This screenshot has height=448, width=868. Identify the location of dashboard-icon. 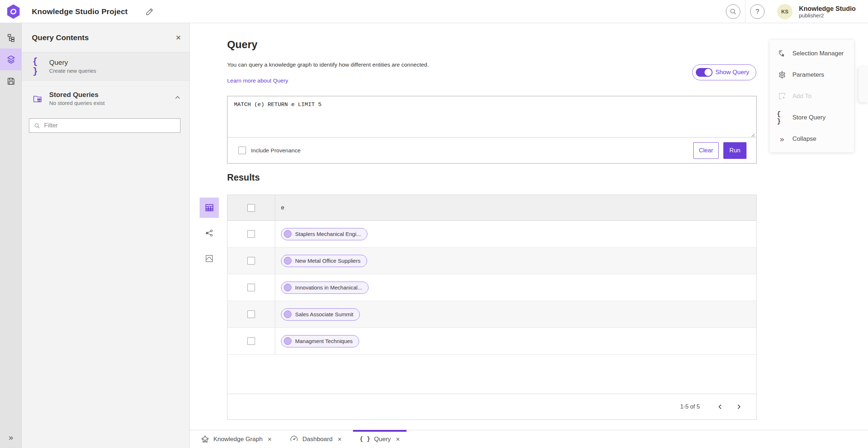
(294, 439).